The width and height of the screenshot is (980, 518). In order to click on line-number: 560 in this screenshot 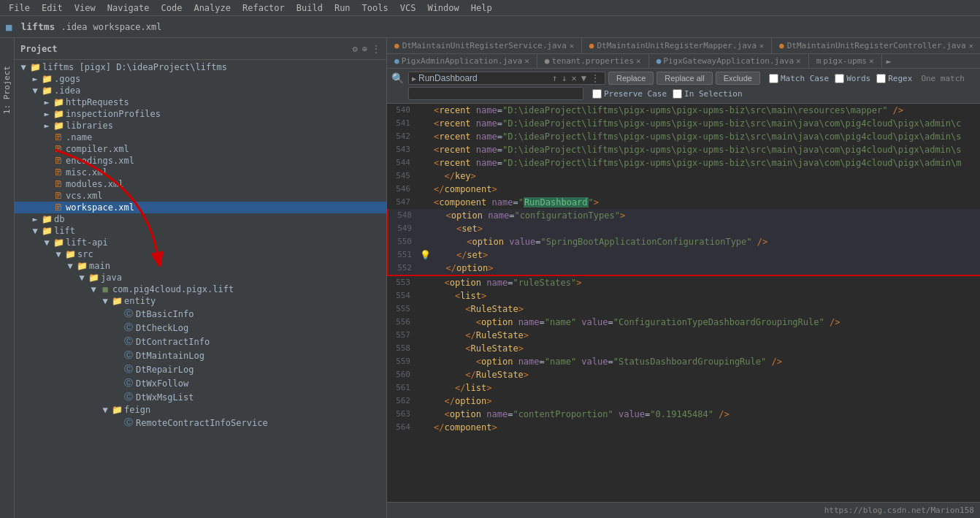, I will do `click(402, 375)`.